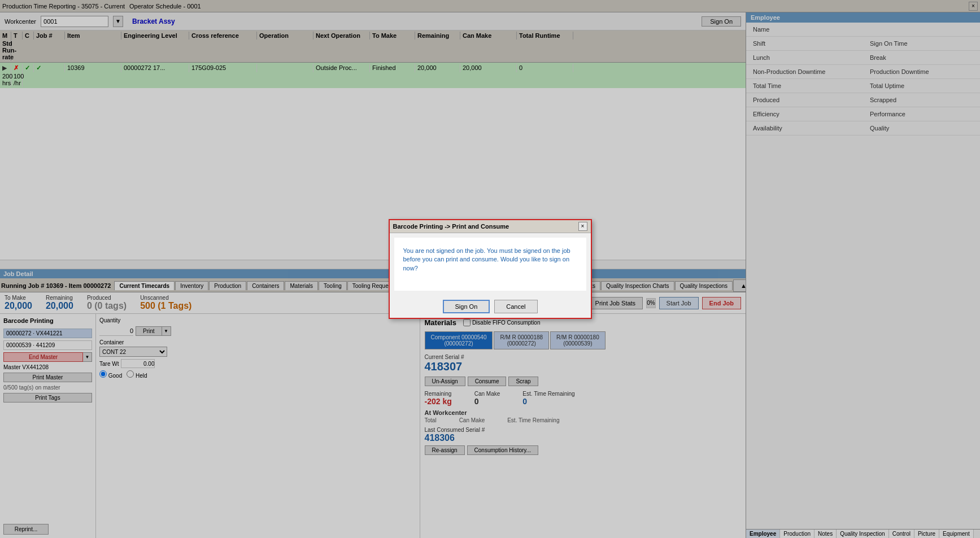  I want to click on modal-sign-on-button: Sign On, so click(467, 307).